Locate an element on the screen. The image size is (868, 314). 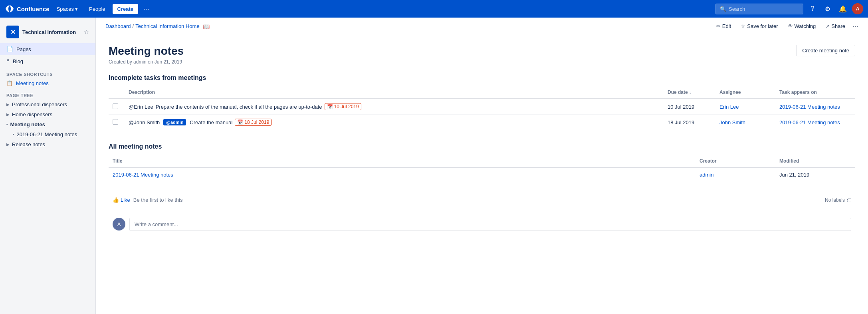
page-title: Meeting notes is located at coordinates (482, 51).